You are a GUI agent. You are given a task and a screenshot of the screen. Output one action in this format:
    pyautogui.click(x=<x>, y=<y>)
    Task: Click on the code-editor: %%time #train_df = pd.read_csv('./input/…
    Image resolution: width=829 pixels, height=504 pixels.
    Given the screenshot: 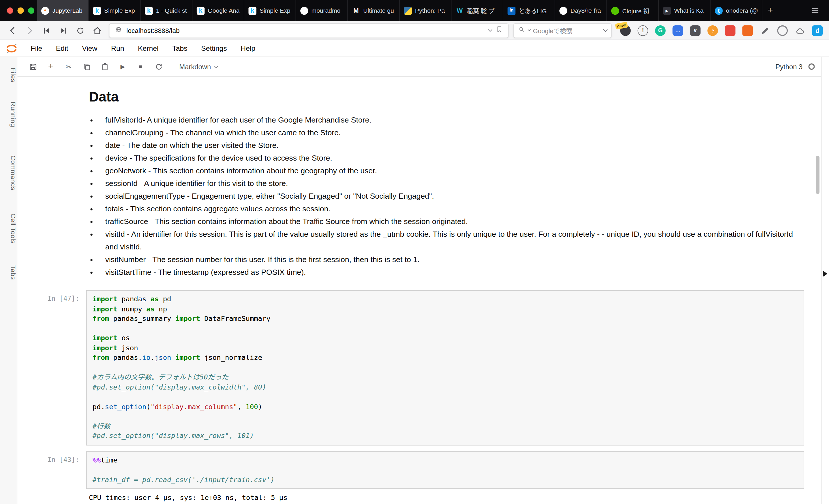 What is the action you would take?
    pyautogui.click(x=445, y=470)
    